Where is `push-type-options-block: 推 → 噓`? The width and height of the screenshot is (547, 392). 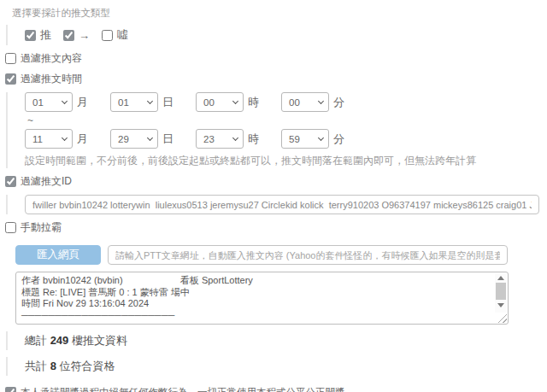 push-type-options-block: 推 → 噓 is located at coordinates (277, 35).